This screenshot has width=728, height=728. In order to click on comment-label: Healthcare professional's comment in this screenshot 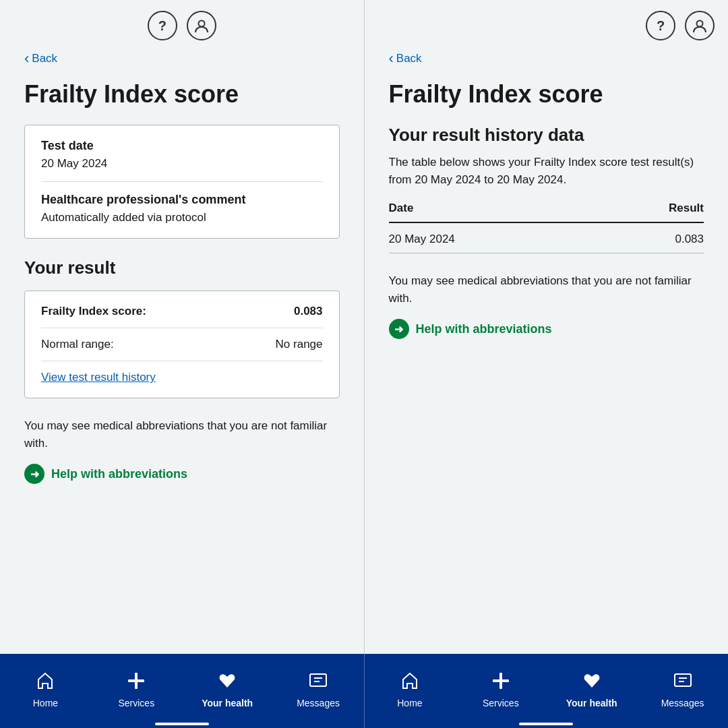, I will do `click(182, 200)`.